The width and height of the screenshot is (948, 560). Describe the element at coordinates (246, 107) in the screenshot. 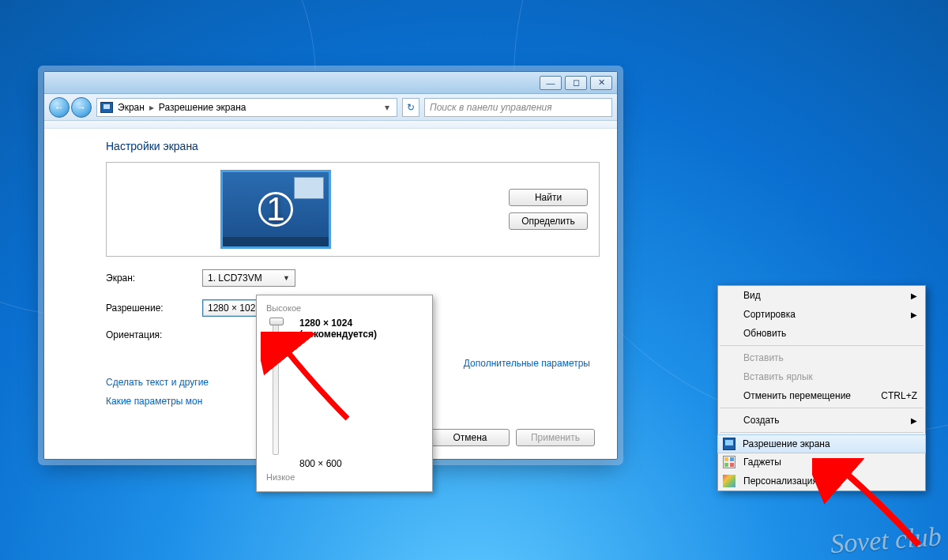

I see `address-bar: Экран ▸ Разрешение экрана ▾` at that location.